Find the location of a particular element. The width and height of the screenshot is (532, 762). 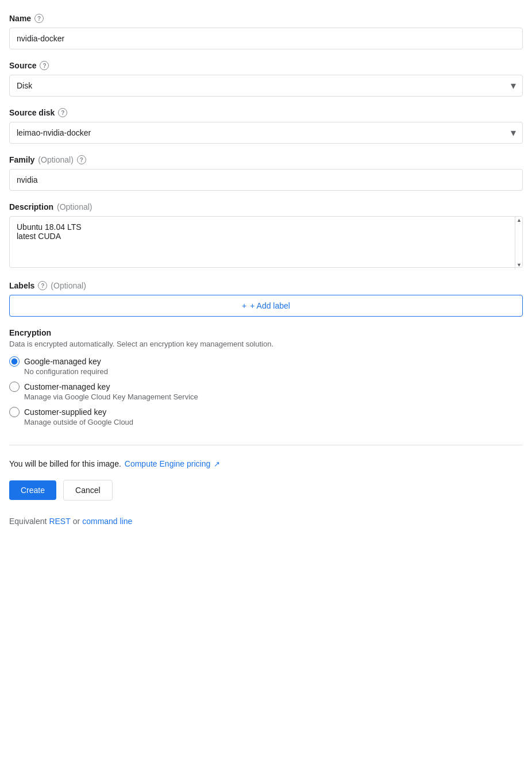

encryption-radio-group: Google-managed key No configuration requ… is located at coordinates (266, 394).